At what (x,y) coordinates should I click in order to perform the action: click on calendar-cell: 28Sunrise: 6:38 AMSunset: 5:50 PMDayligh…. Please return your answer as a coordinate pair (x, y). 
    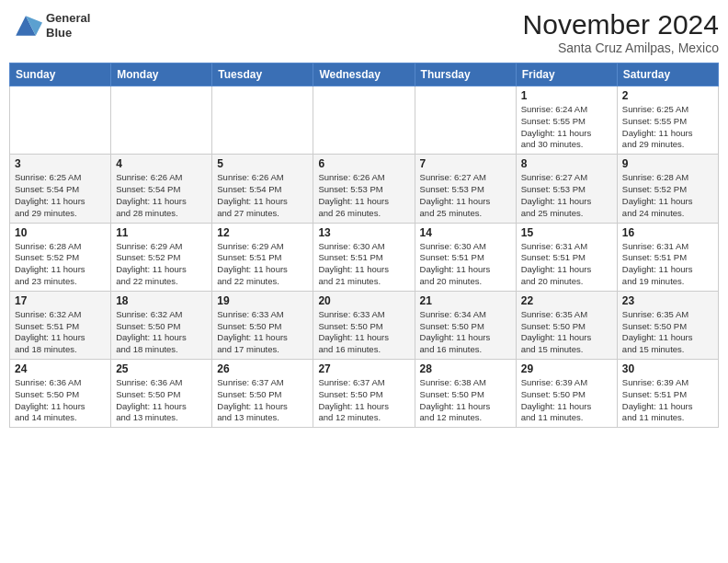
    Looking at the image, I should click on (465, 394).